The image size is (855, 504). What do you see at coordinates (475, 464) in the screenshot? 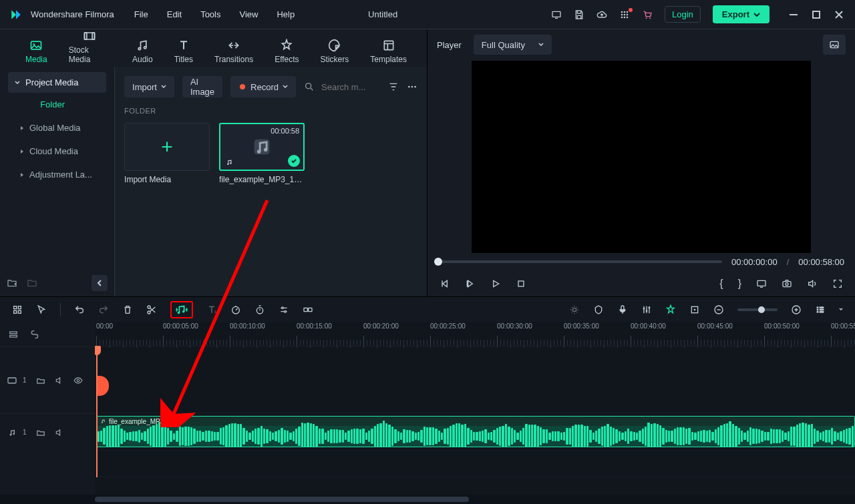
I see `empty-track` at bounding box center [475, 464].